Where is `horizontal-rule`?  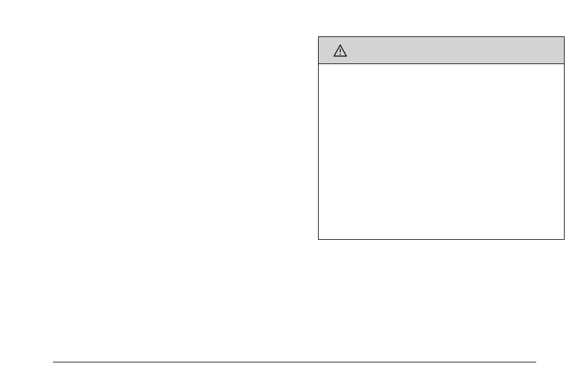 horizontal-rule is located at coordinates (295, 362).